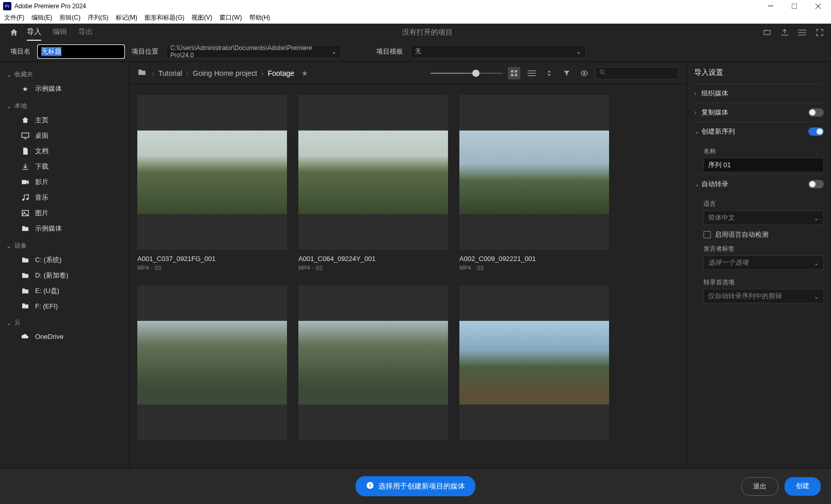  What do you see at coordinates (759, 131) in the screenshot?
I see `setting-create-sequence: ⌄创建新序列` at bounding box center [759, 131].